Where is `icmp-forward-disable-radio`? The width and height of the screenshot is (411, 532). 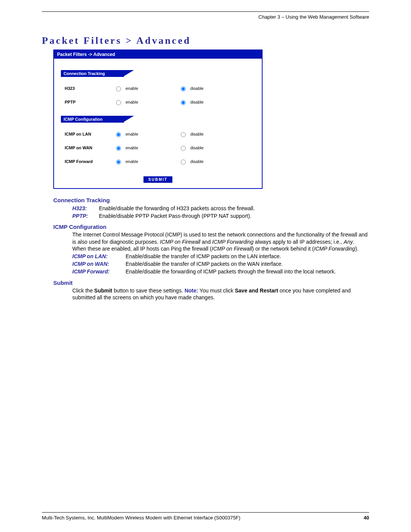
icmp-forward-disable-radio is located at coordinates (183, 162).